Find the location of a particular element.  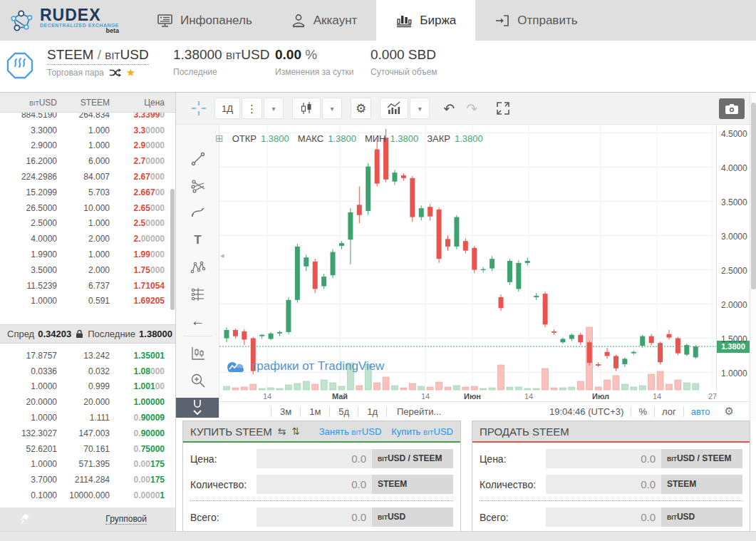

order-price: 2.66700 is located at coordinates (143, 192).